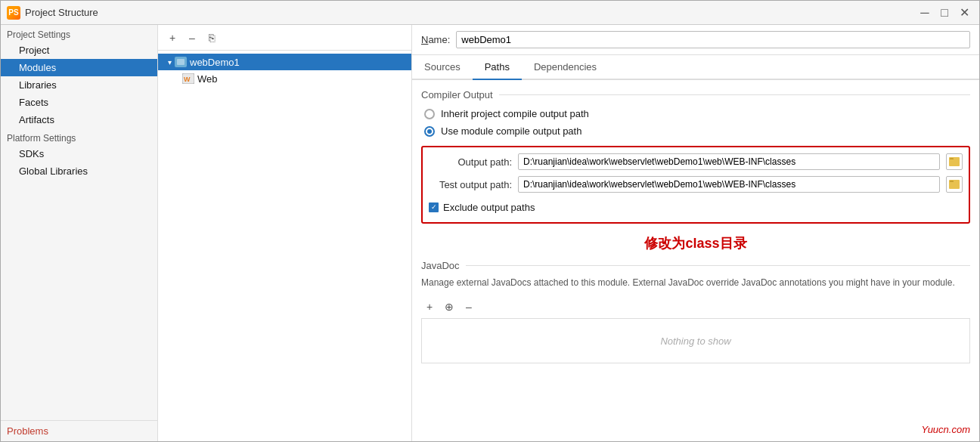 The height and width of the screenshot is (442, 980). I want to click on platform-settings-header: Platform Settings, so click(79, 137).